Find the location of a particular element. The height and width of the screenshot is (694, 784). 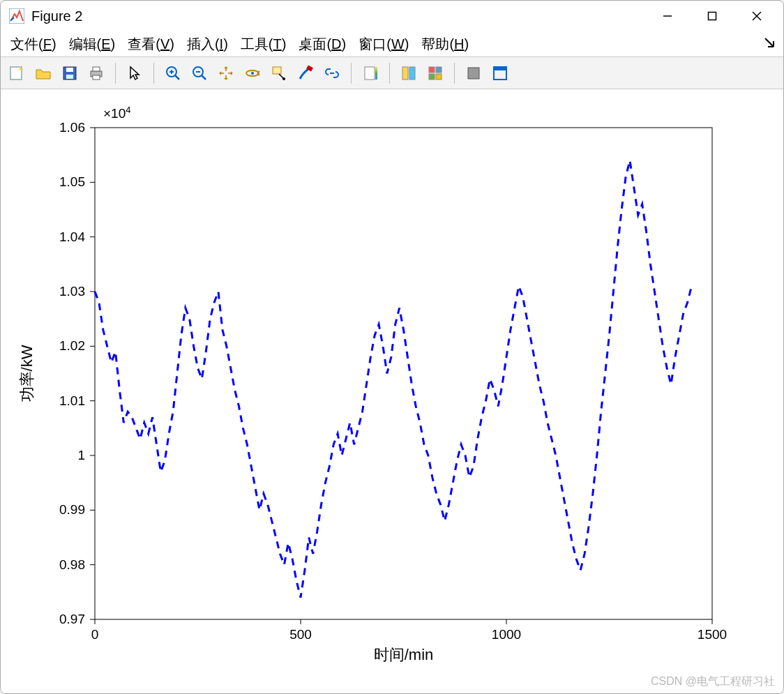

colormap-editor-icon is located at coordinates (409, 73).